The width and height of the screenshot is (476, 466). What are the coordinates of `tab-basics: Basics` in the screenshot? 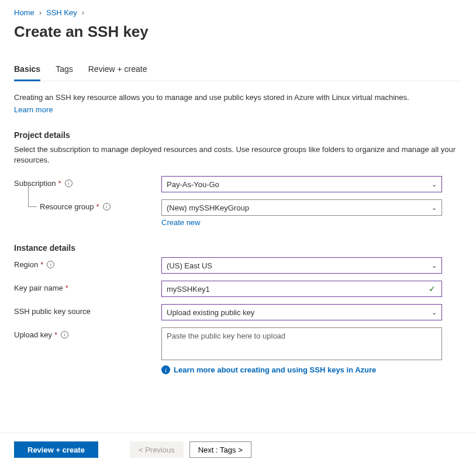 It's located at (27, 73).